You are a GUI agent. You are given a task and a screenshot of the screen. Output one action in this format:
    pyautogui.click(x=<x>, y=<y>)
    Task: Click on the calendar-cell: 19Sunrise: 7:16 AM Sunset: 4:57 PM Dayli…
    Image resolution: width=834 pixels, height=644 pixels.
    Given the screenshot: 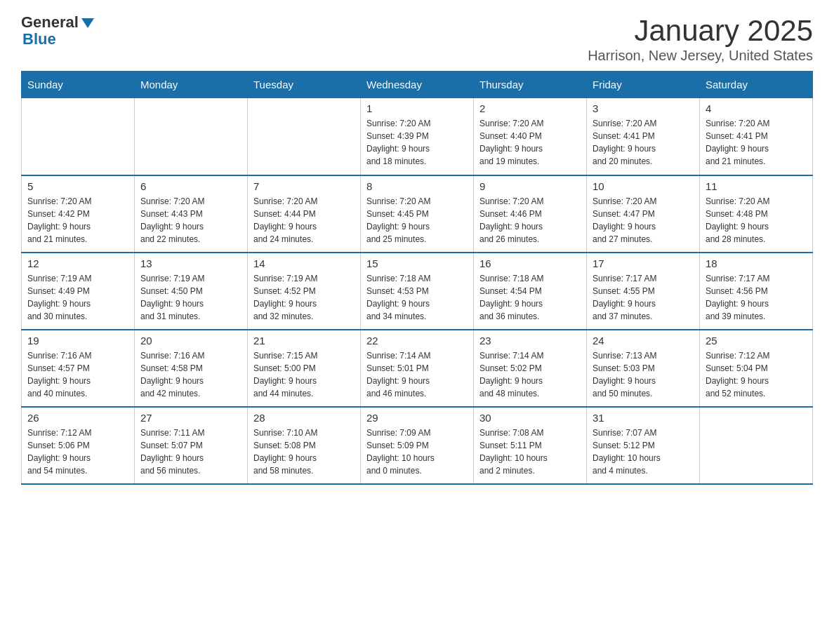 What is the action you would take?
    pyautogui.click(x=79, y=368)
    